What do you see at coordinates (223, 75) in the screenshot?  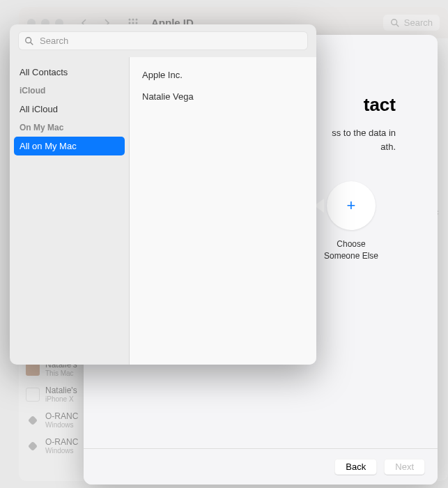 I see `contact-row: Apple Inc.` at bounding box center [223, 75].